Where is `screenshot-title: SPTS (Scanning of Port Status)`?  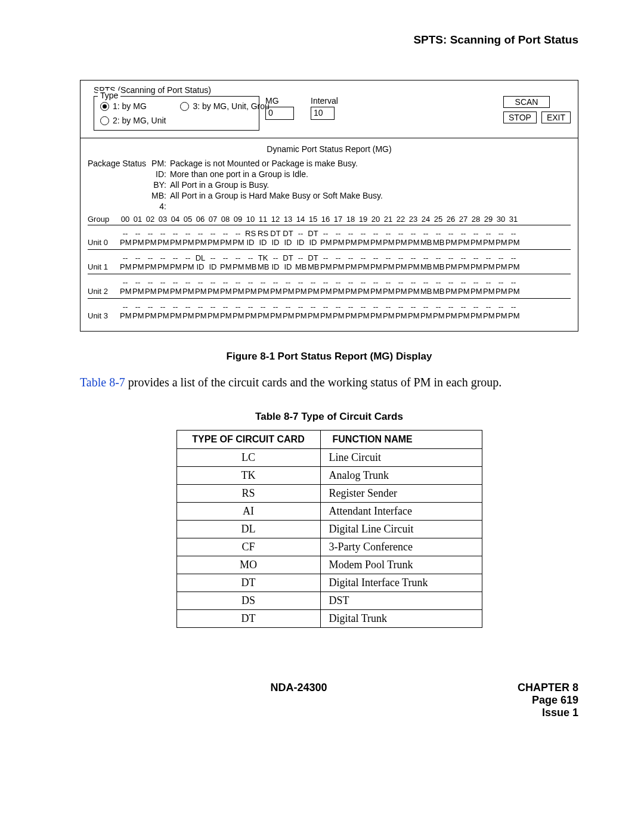
screenshot-title: SPTS (Scanning of Port Status) is located at coordinates (332, 90).